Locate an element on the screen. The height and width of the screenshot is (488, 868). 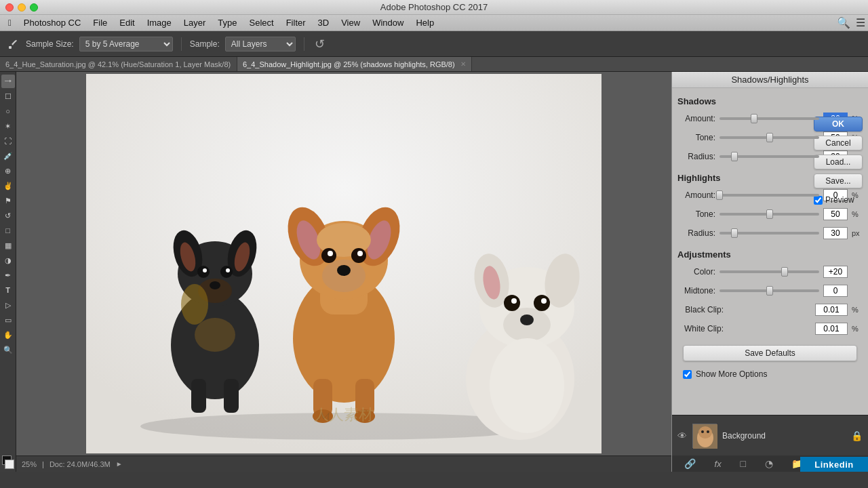
tab-hue-saturation: 6_4_Hue_Saturation.jpg @ 42.1% (Hue/Satu… is located at coordinates (119, 64).